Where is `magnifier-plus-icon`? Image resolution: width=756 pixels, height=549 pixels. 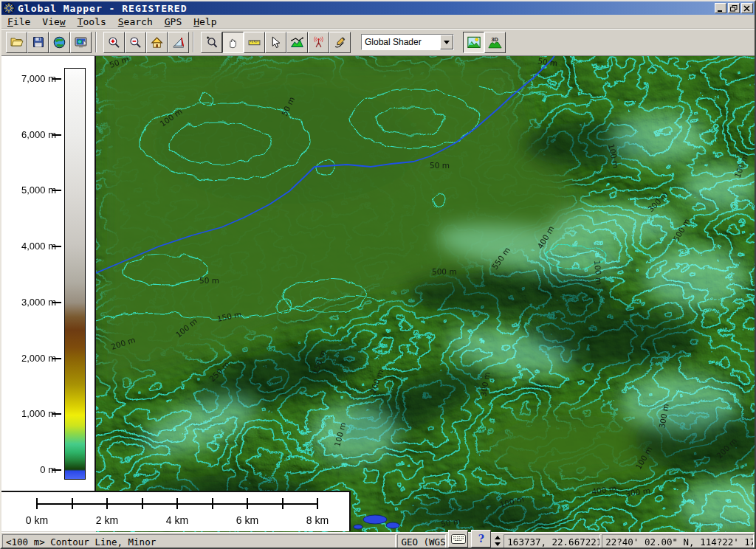
magnifier-plus-icon is located at coordinates (211, 43).